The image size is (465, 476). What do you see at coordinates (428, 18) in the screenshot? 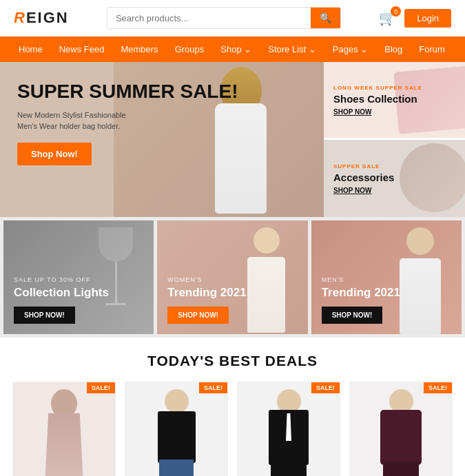
I see `login-button: Login` at bounding box center [428, 18].